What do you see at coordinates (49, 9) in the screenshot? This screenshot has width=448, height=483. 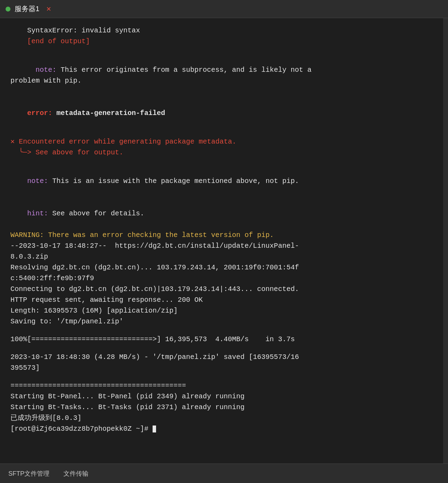 I see `close-button: ✕` at bounding box center [49, 9].